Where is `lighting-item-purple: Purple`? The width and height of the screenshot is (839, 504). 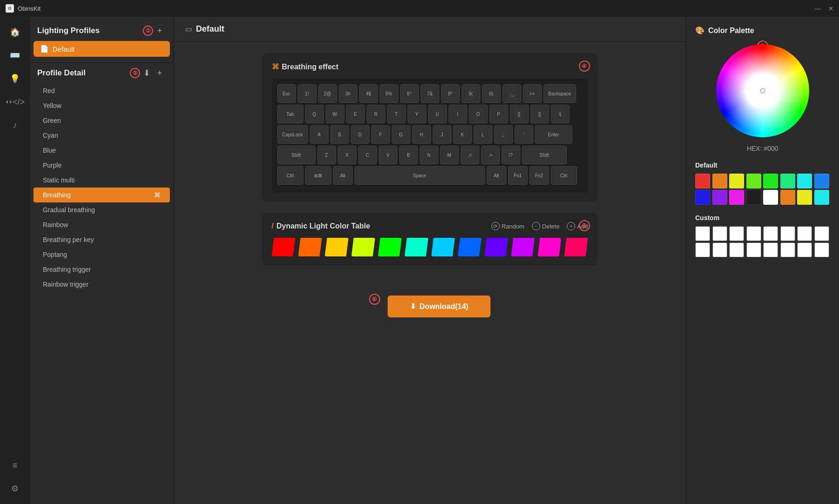 lighting-item-purple: Purple is located at coordinates (101, 165).